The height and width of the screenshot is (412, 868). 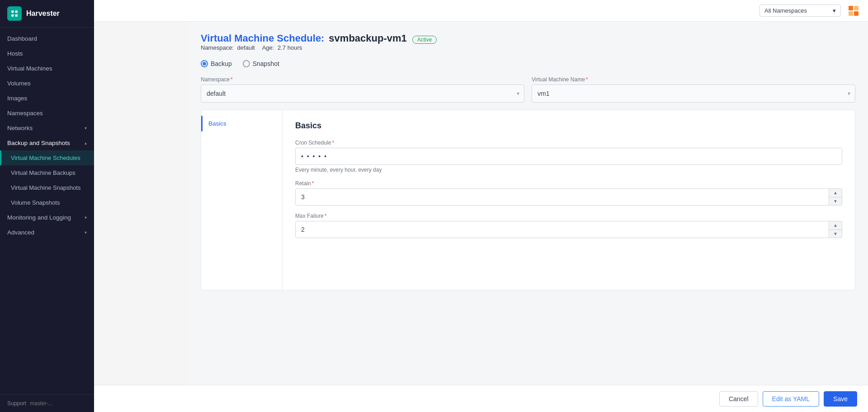 What do you see at coordinates (840, 399) in the screenshot?
I see `save-button: Save` at bounding box center [840, 399].